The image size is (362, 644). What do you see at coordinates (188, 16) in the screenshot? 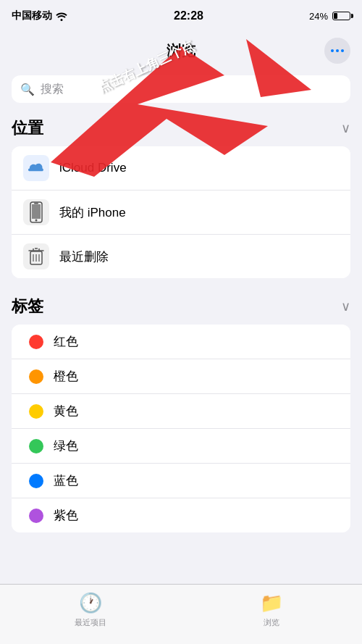
I see `status-time: 22:28` at bounding box center [188, 16].